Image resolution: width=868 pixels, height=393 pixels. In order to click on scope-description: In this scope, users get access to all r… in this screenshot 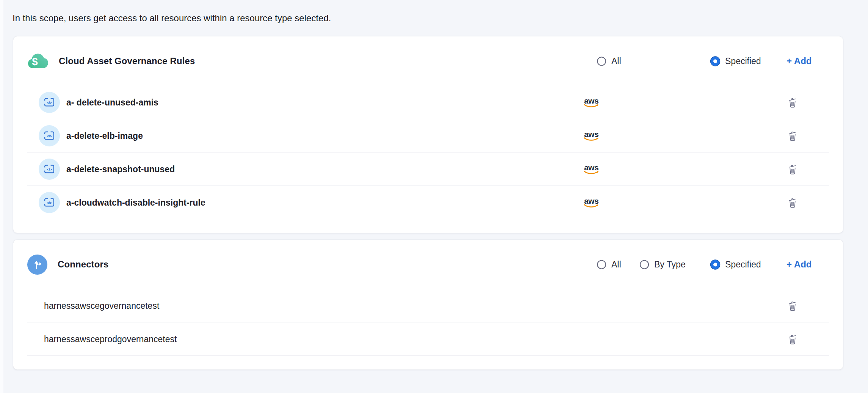, I will do `click(172, 18)`.